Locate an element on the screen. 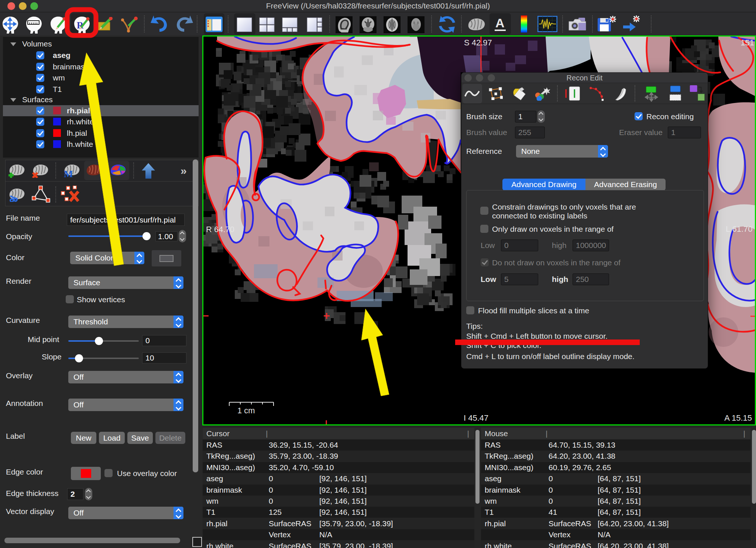 Image resolution: width=756 pixels, height=548 pixels. svg-text: L 61.70 is located at coordinates (739, 229).